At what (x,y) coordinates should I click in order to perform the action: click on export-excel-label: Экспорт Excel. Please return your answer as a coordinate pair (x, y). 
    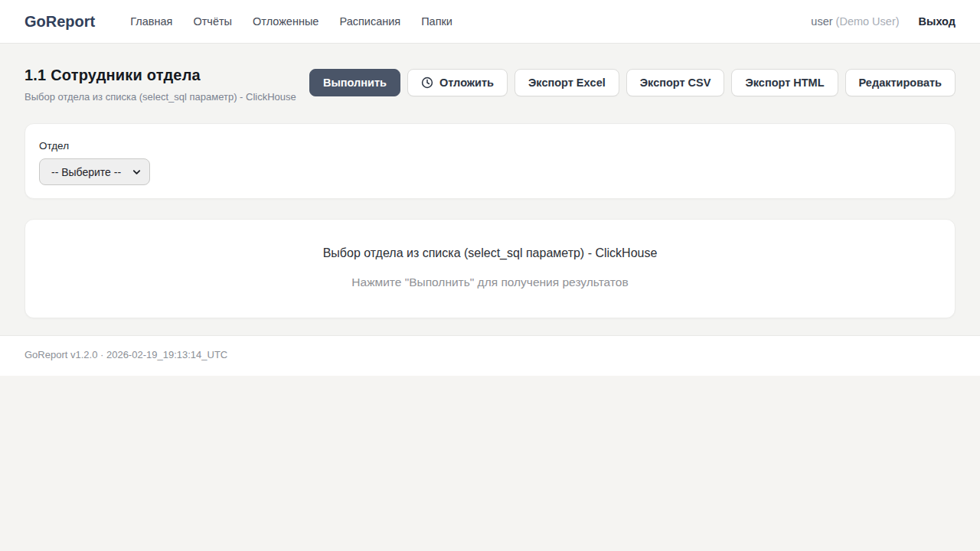
    Looking at the image, I should click on (567, 83).